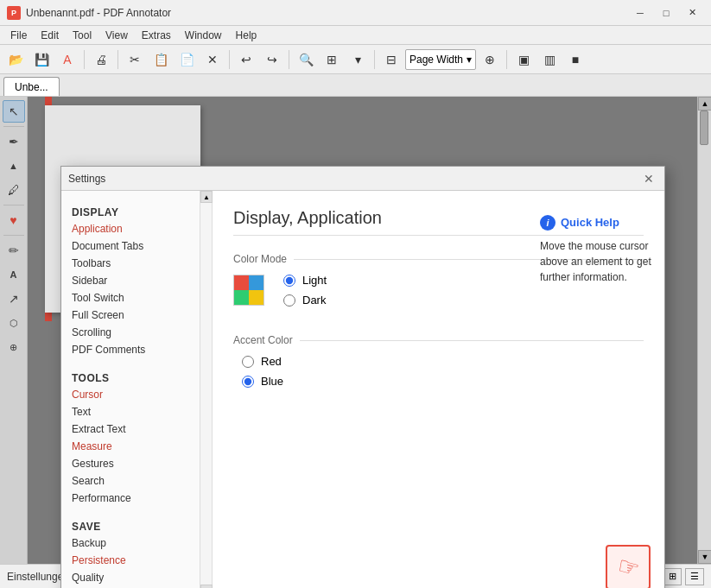  Describe the element at coordinates (242, 297) in the screenshot. I see `cm-q3` at that location.